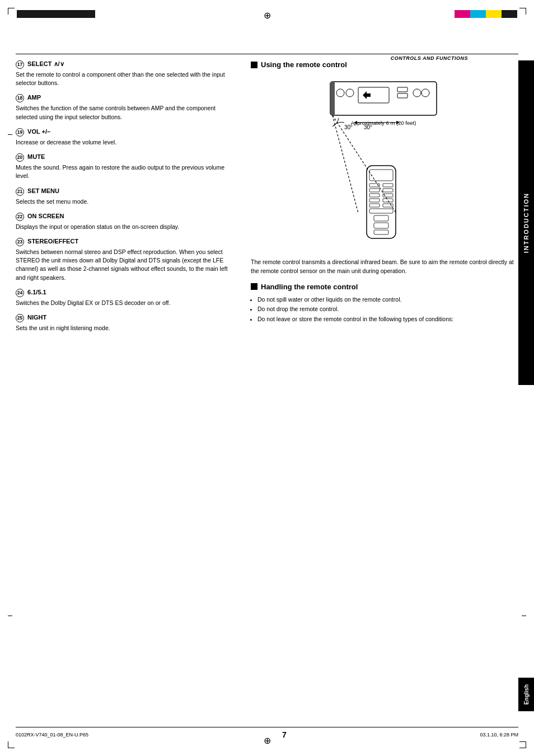 The width and height of the screenshot is (534, 756). What do you see at coordinates (383, 287) in the screenshot?
I see `handling-remote-heading: Handling the remote control` at bounding box center [383, 287].